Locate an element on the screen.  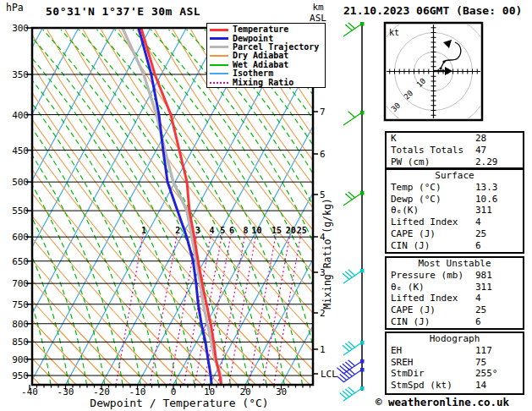
x-tick-label: -40 is located at coordinates (30, 392).